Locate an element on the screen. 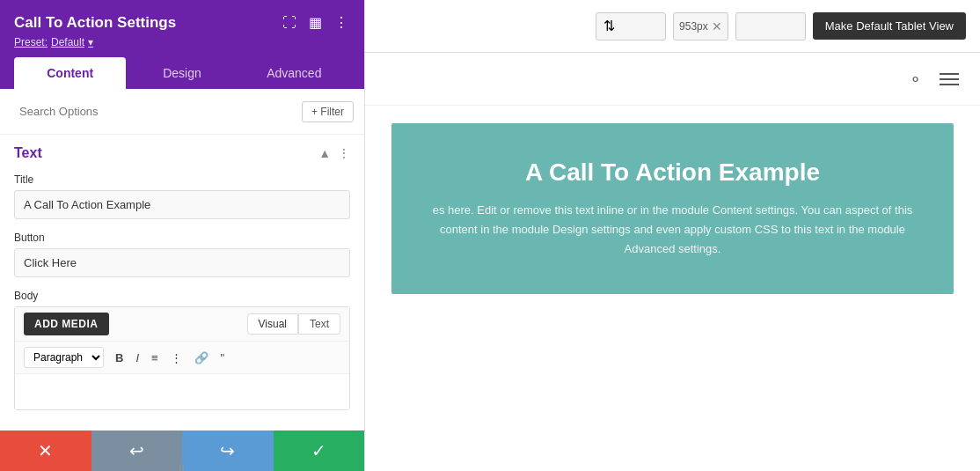 The height and width of the screenshot is (471, 980). make-default-button: Make Default Tablet View is located at coordinates (889, 26).